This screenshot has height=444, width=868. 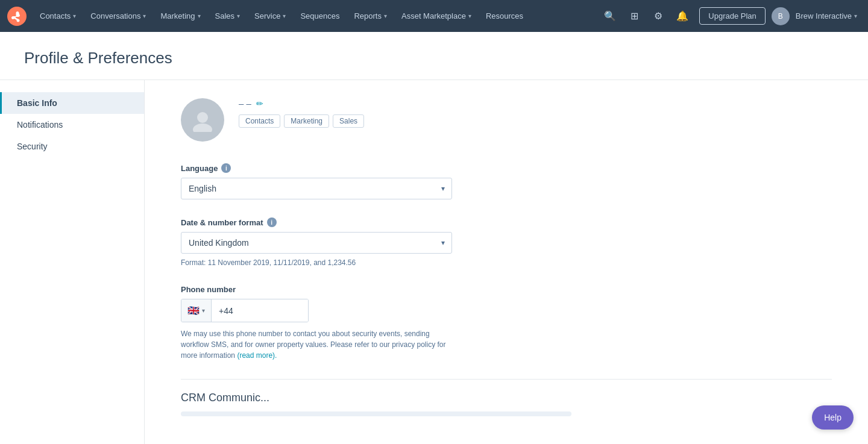 What do you see at coordinates (316, 289) in the screenshot?
I see `phone-label: Phone number` at bounding box center [316, 289].